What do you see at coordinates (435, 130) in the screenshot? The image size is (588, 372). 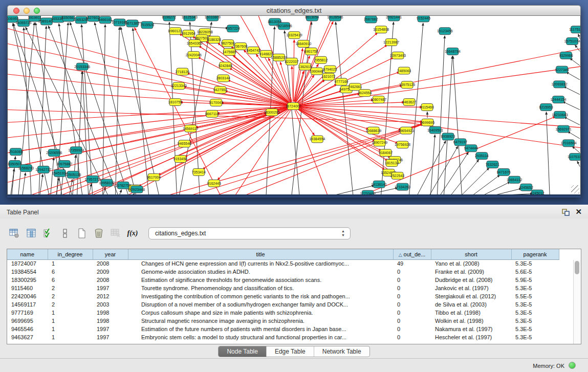 I see `graph-node: 16409501` at bounding box center [435, 130].